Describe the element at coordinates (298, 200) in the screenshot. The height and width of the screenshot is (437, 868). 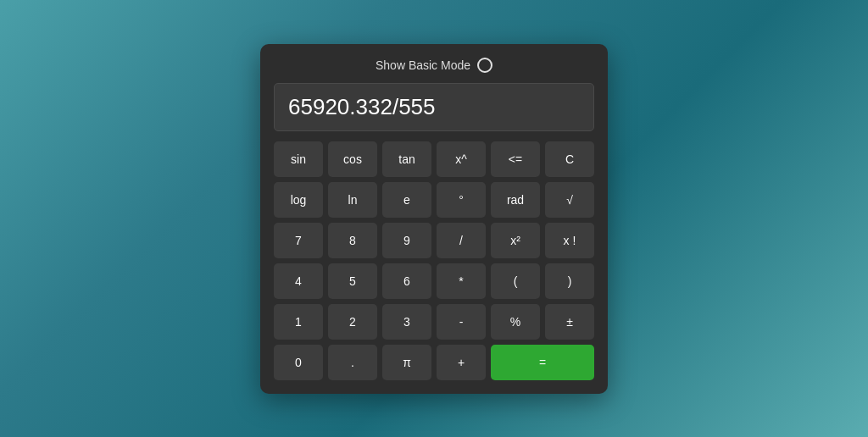
I see `log-button: log` at that location.